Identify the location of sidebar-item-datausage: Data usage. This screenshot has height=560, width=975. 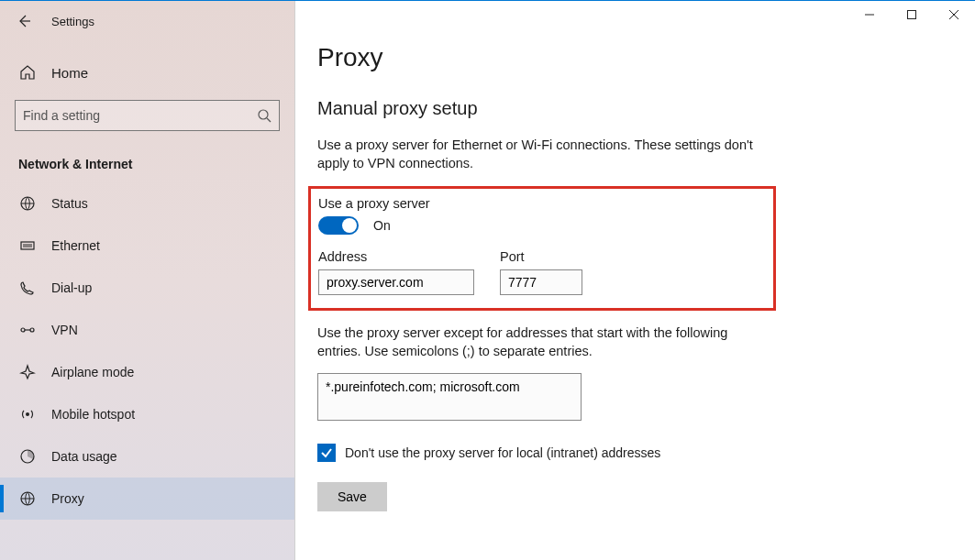
(147, 456).